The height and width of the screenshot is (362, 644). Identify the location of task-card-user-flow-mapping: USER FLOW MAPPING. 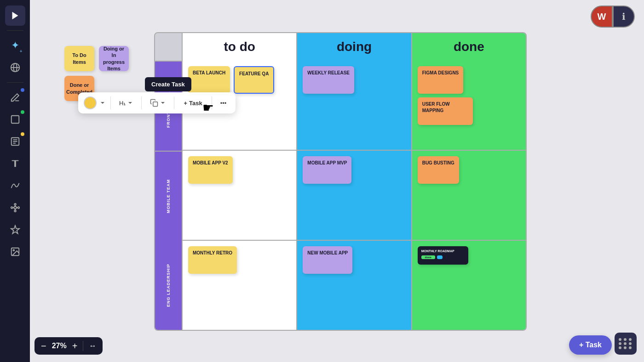
(445, 111).